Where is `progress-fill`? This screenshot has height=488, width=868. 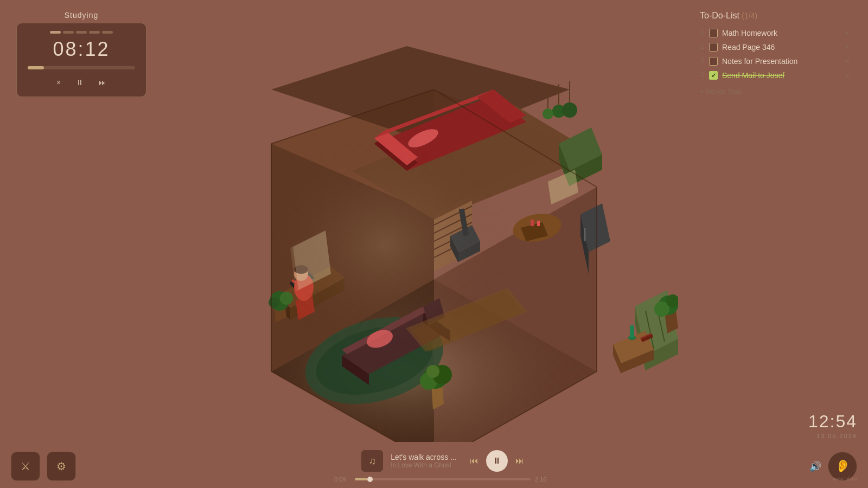 progress-fill is located at coordinates (361, 479).